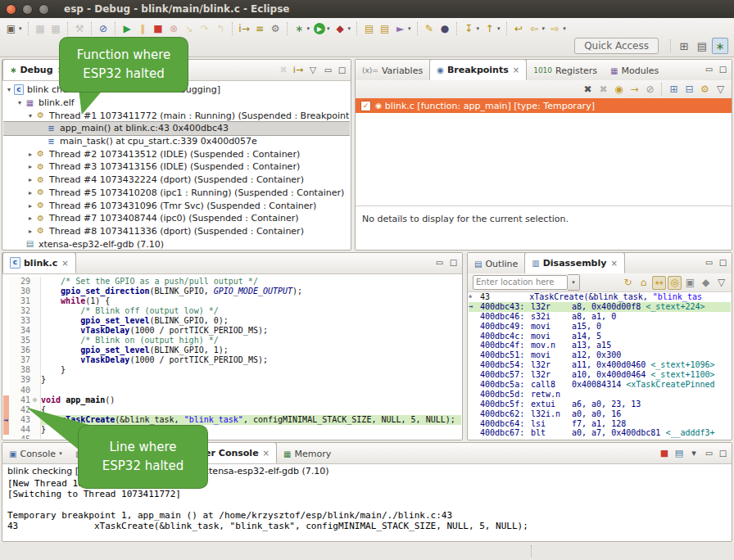 This screenshot has height=560, width=734. I want to click on flash-target-icon-dropdown: ▾, so click(410, 29).